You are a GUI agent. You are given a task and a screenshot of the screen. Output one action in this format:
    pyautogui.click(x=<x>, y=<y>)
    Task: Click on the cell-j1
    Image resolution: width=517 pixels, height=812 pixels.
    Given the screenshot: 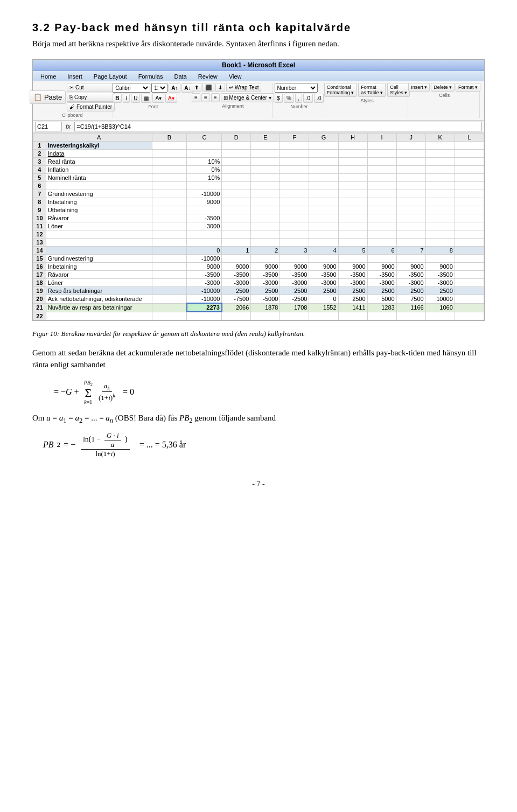 What is the action you would take?
    pyautogui.click(x=411, y=145)
    